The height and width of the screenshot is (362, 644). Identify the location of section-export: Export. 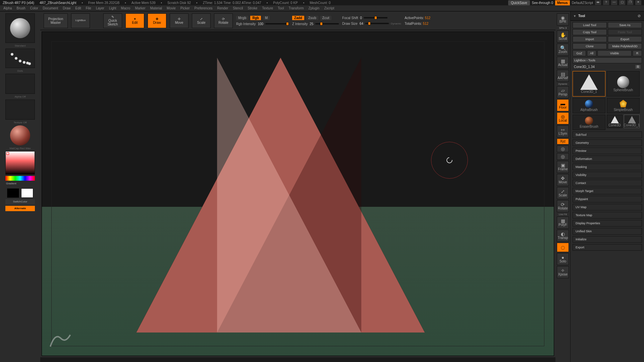
(607, 247).